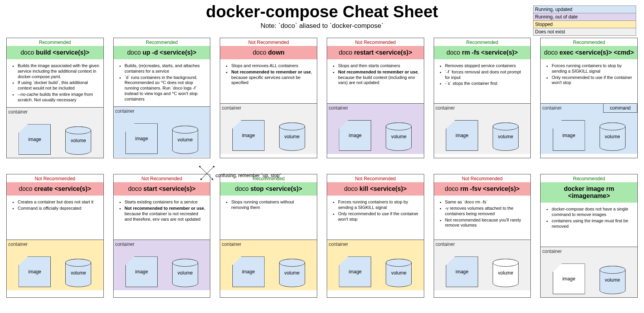  I want to click on legend-row: Running, updated, so click(585, 9).